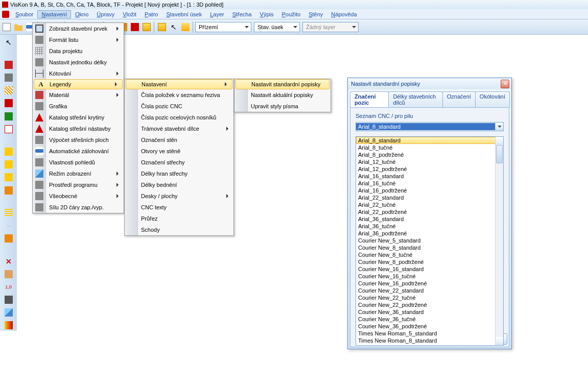 This screenshot has width=588, height=386. Describe the element at coordinates (459, 99) in the screenshot. I see `tab-2: Označení` at that location.